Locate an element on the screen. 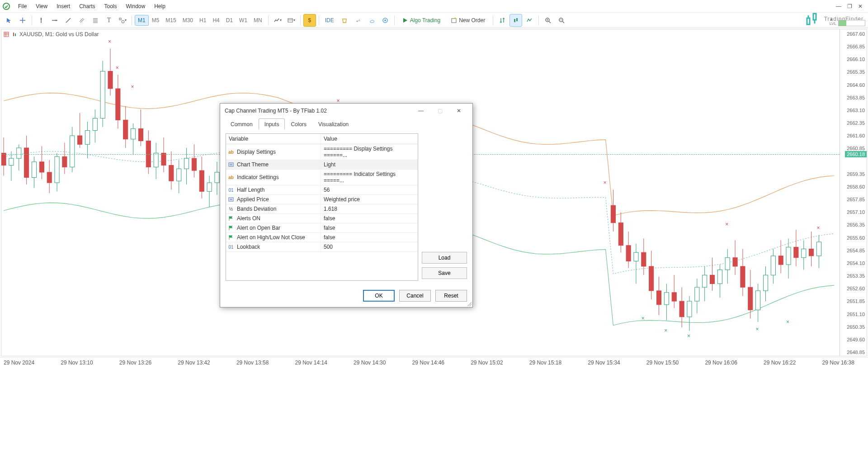  param-name: Chart Theme is located at coordinates (253, 165).